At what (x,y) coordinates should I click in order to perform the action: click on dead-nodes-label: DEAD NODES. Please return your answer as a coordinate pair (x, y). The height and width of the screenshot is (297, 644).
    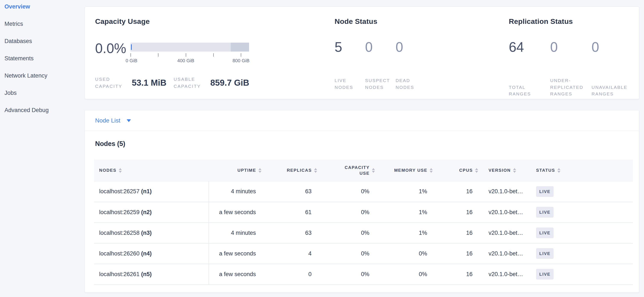
    Looking at the image, I should click on (408, 84).